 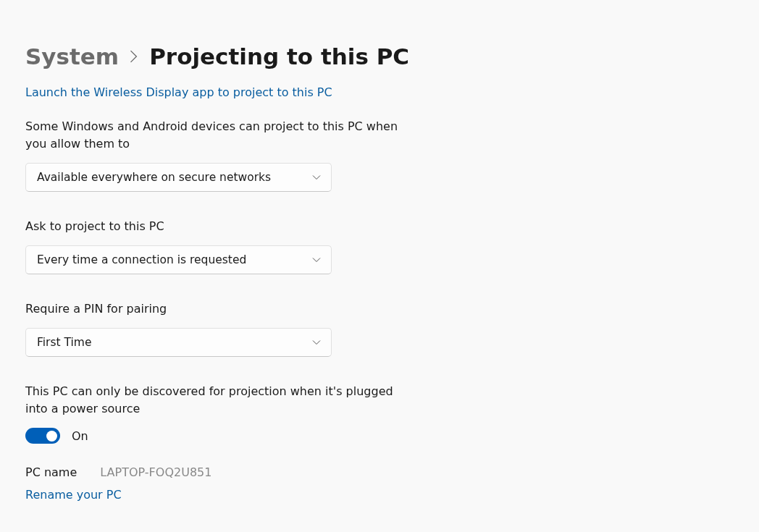 I want to click on power-label: This PC can only be discovered for proje…, so click(x=221, y=400).